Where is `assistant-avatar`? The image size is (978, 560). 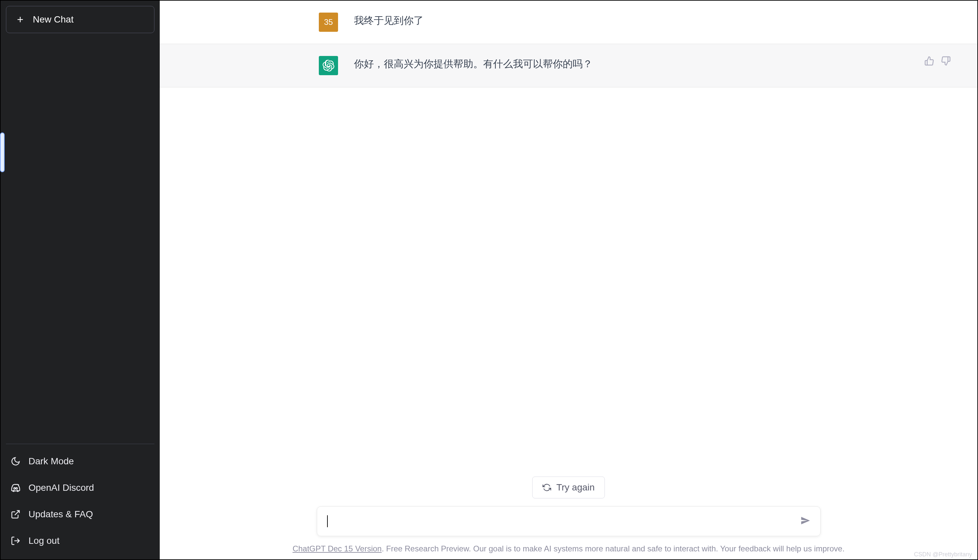
assistant-avatar is located at coordinates (328, 65).